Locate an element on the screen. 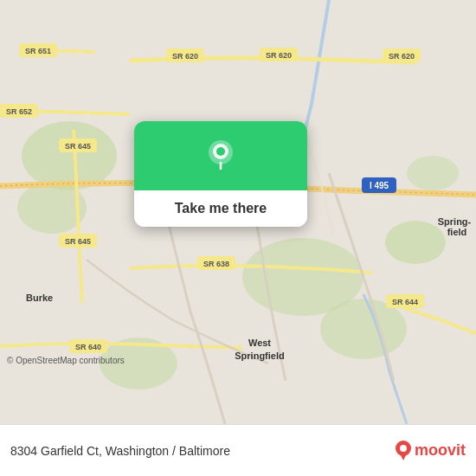  location-pin-icon is located at coordinates (221, 156).